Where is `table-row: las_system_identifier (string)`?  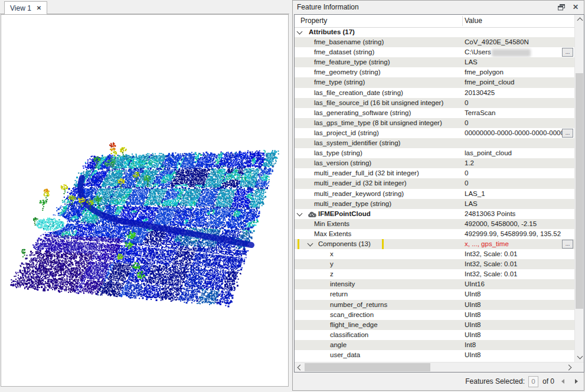 table-row: las_system_identifier (string) is located at coordinates (434, 143).